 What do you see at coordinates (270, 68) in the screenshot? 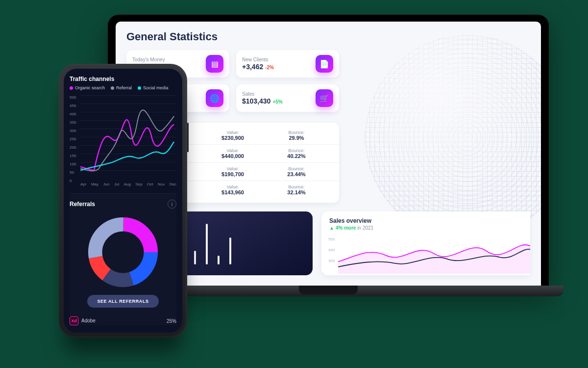
I see `stat-change: -2%` at bounding box center [270, 68].